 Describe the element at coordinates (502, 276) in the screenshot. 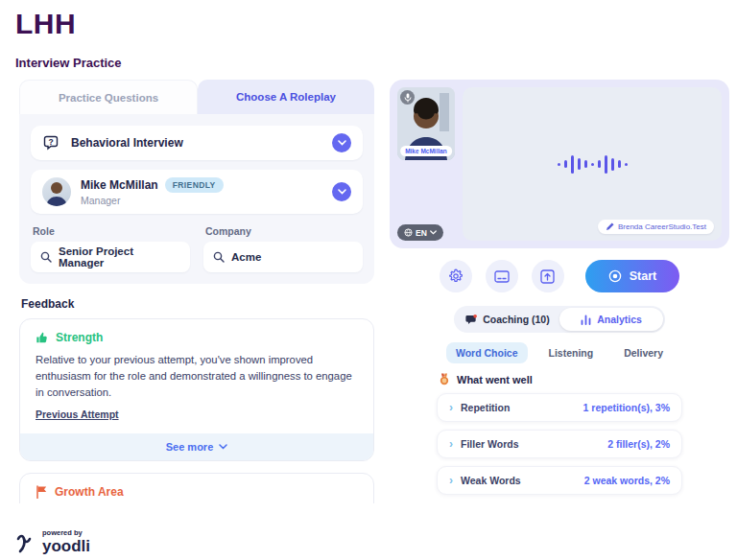

I see `captions-button` at that location.